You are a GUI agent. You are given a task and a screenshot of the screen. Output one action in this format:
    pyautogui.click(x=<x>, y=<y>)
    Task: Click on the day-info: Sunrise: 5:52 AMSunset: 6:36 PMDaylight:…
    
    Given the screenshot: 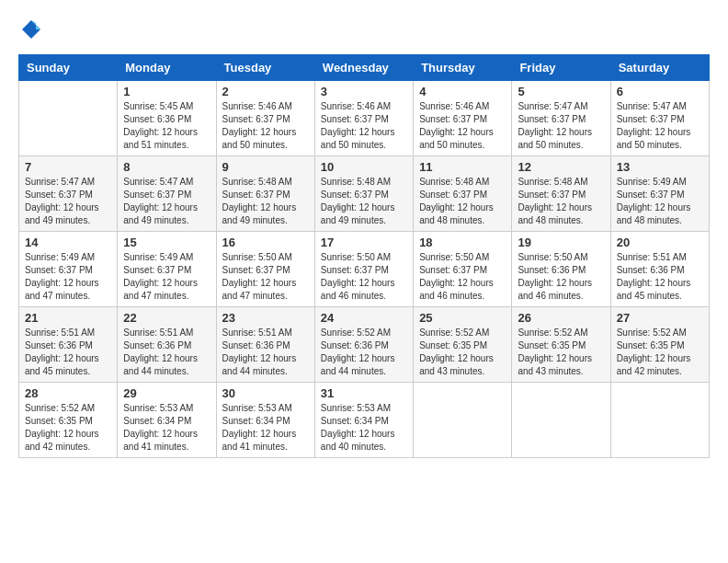 What is the action you would take?
    pyautogui.click(x=364, y=352)
    